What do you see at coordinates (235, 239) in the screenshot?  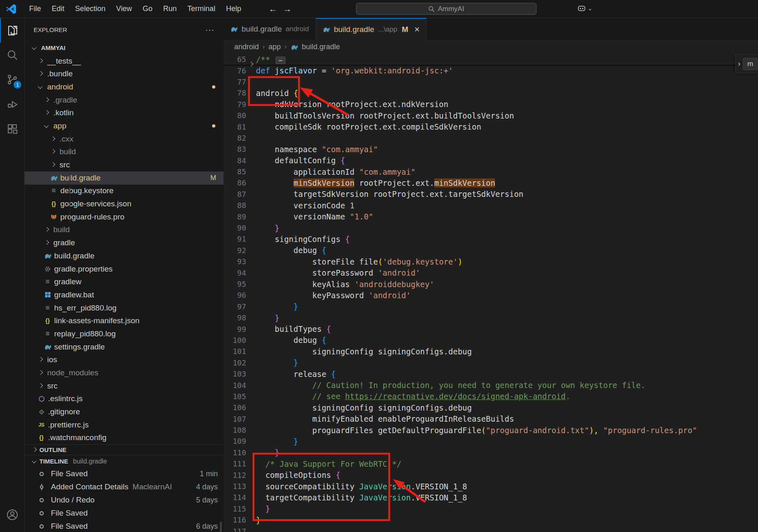 I see `line-number: 91` at bounding box center [235, 239].